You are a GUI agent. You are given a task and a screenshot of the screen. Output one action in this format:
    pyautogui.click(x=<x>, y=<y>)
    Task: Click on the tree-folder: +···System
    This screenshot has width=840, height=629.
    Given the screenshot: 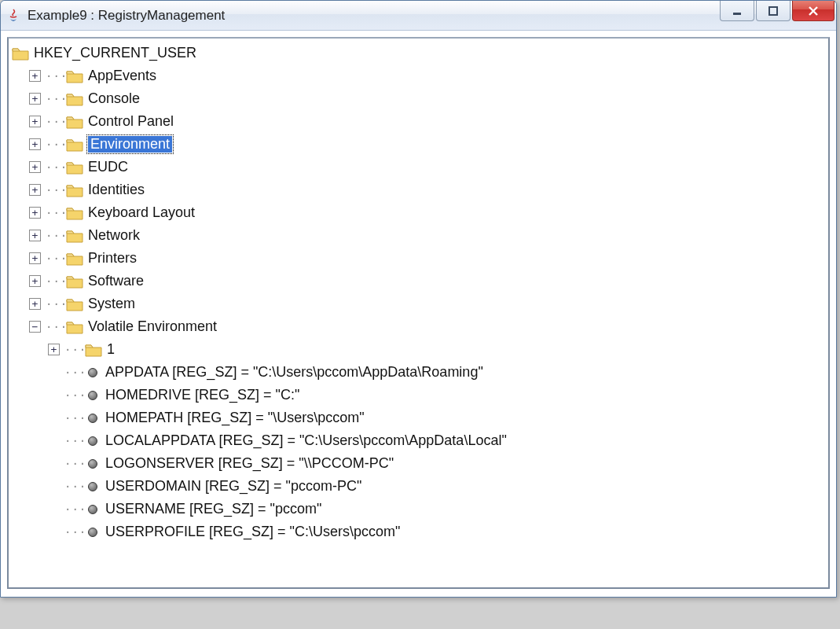 What is the action you would take?
    pyautogui.click(x=427, y=303)
    